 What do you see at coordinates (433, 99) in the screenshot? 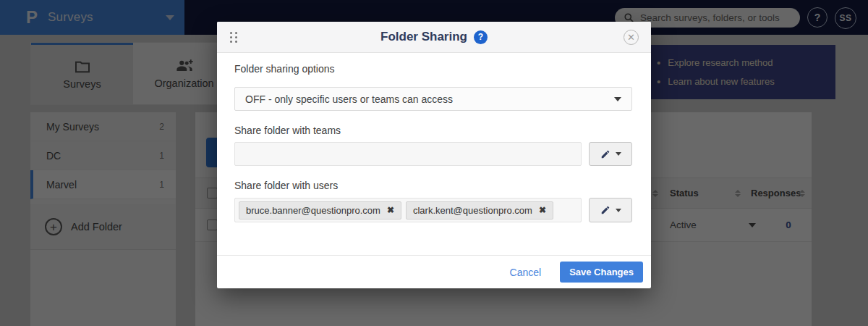
I see `sharing-options-select: OFF - only specific users or teams can a…` at bounding box center [433, 99].